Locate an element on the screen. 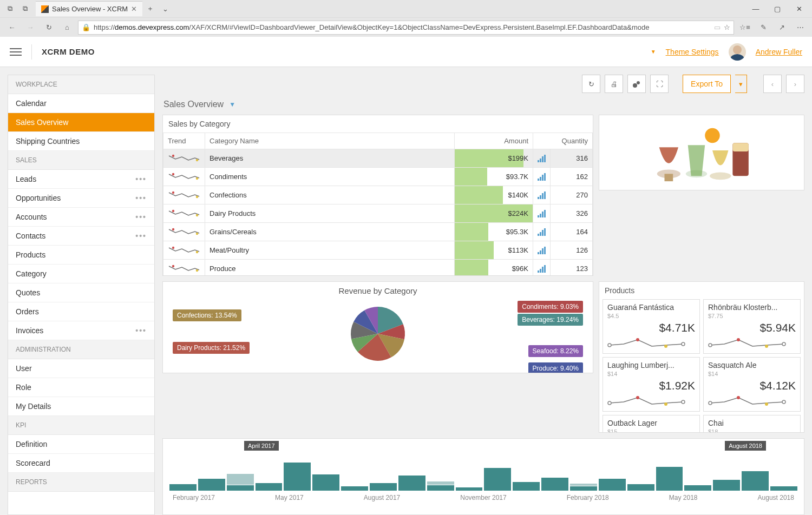 Image resolution: width=812 pixels, height=515 pixels. quantity-bars is located at coordinates (542, 177).